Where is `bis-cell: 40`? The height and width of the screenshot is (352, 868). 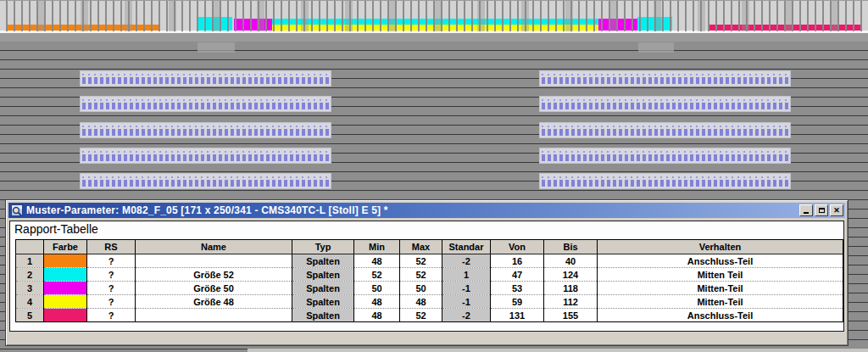
bis-cell: 40 is located at coordinates (571, 261).